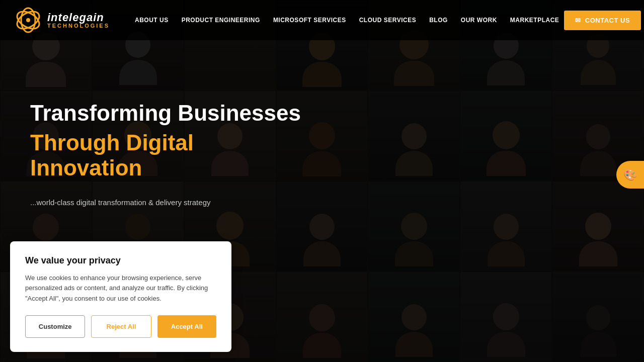  Describe the element at coordinates (121, 327) in the screenshot. I see `cookie-actions: Customize Reject All Accept All` at that location.